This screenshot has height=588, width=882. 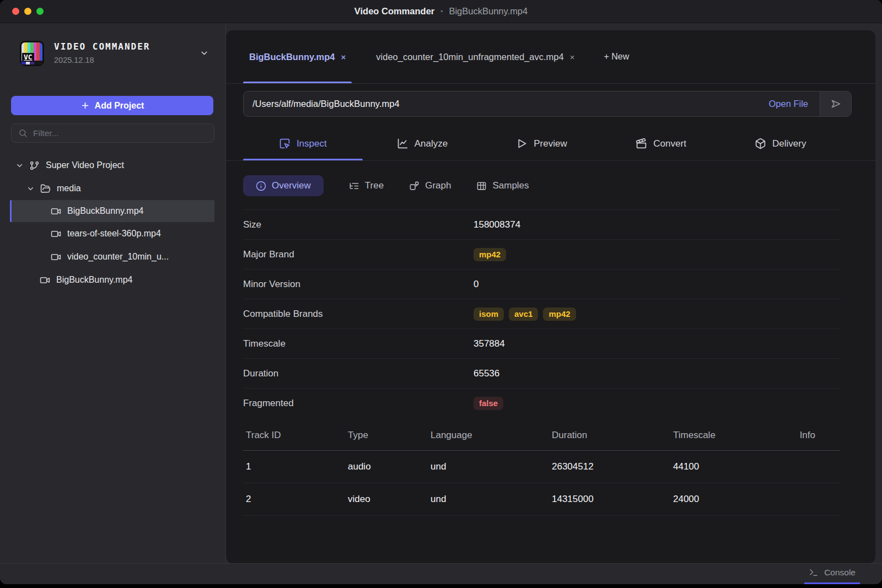 What do you see at coordinates (112, 133) in the screenshot?
I see `filter-box` at bounding box center [112, 133].